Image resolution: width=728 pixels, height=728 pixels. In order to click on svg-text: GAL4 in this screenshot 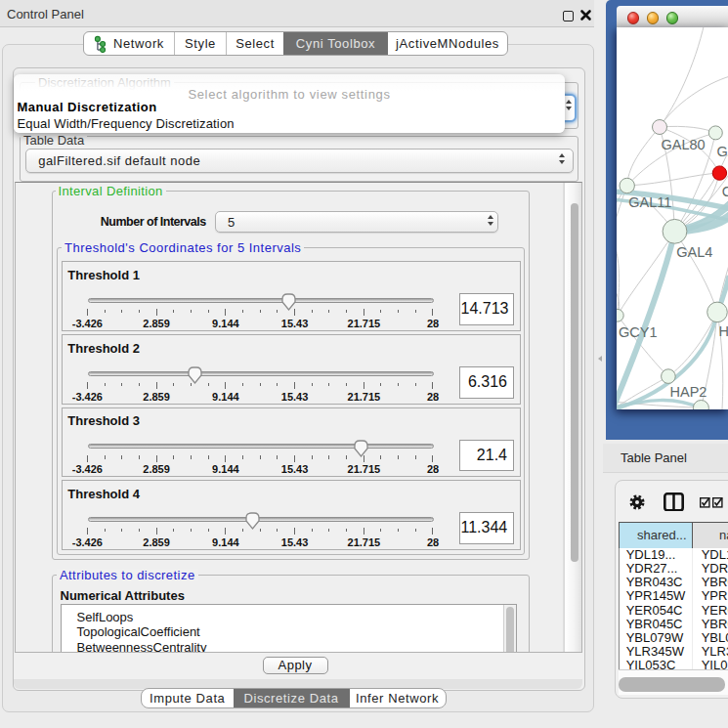, I will do `click(694, 251)`.